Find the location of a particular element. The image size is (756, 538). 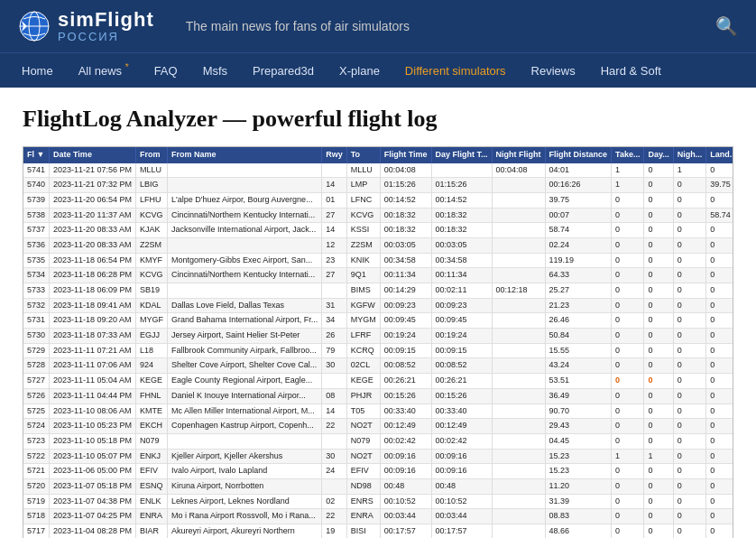

table-cell: 58.74 is located at coordinates (578, 231).